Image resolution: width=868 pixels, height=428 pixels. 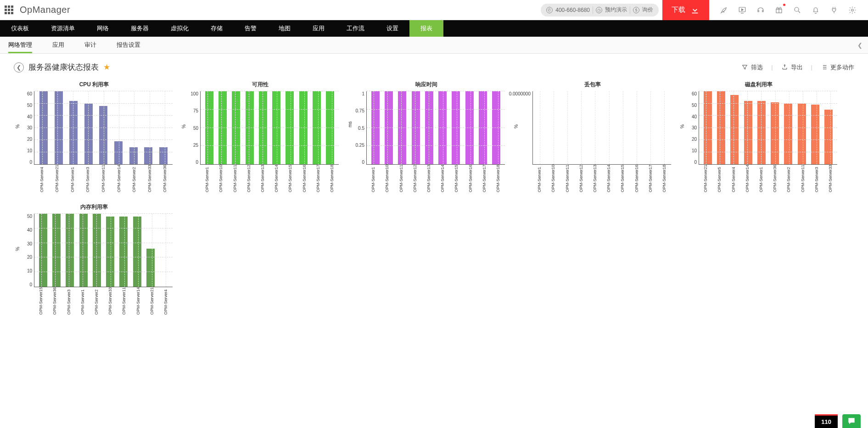 What do you see at coordinates (106, 67) in the screenshot?
I see `favorite-star-icon: ★` at bounding box center [106, 67].